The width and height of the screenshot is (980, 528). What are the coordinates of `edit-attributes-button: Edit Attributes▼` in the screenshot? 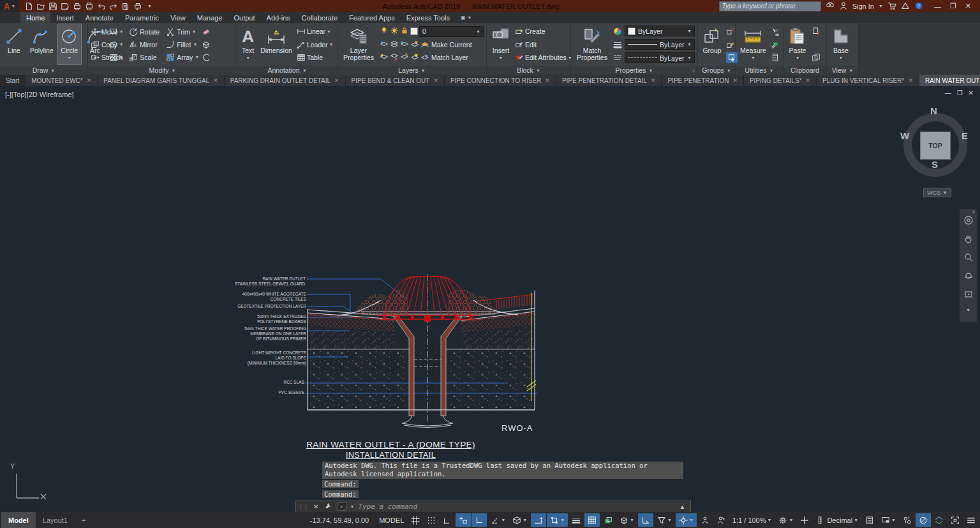 It's located at (544, 57).